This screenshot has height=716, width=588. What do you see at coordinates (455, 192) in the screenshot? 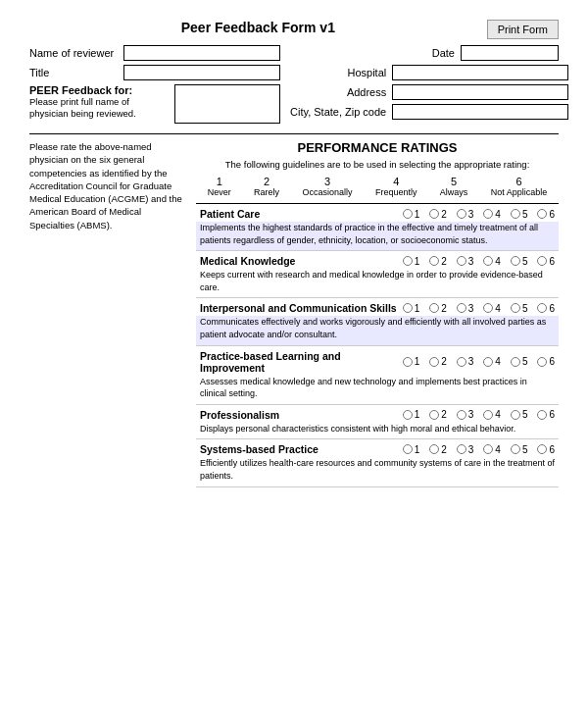
I see `scale-label-5: Always` at bounding box center [455, 192].